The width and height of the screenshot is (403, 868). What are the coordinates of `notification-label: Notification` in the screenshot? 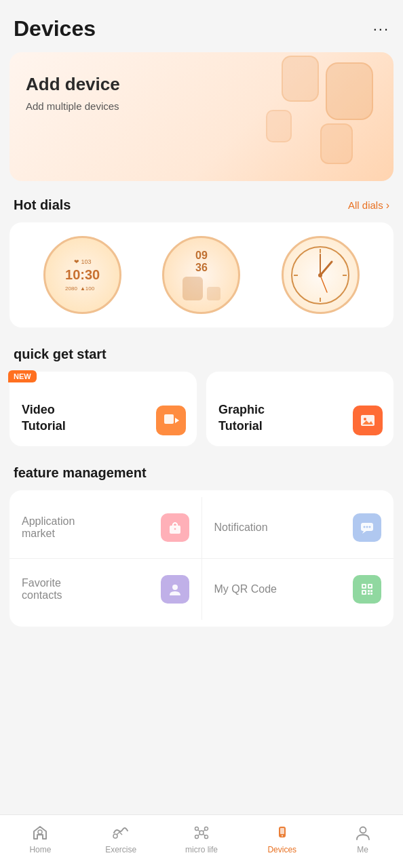 It's located at (284, 528).